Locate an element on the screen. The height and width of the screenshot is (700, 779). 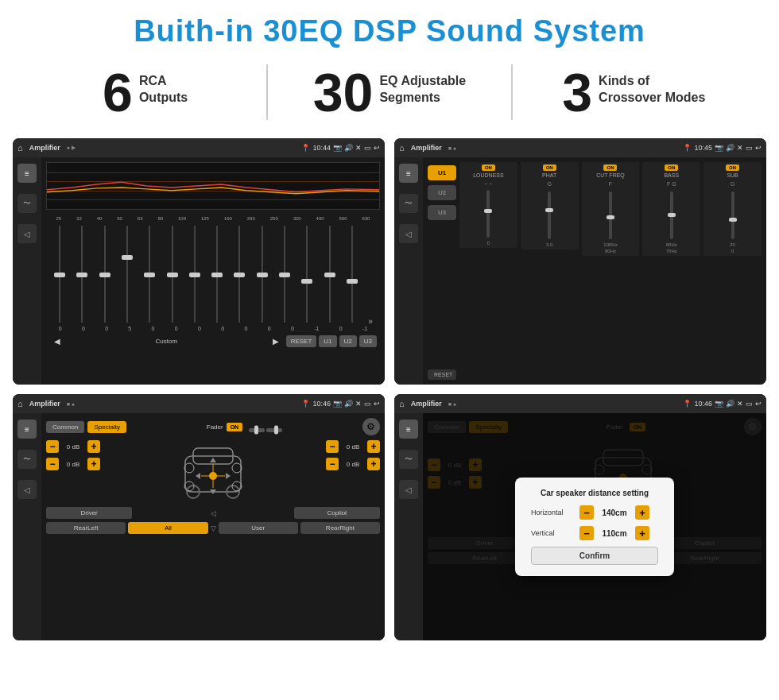
home-icon: ⌂ is located at coordinates (21, 148).